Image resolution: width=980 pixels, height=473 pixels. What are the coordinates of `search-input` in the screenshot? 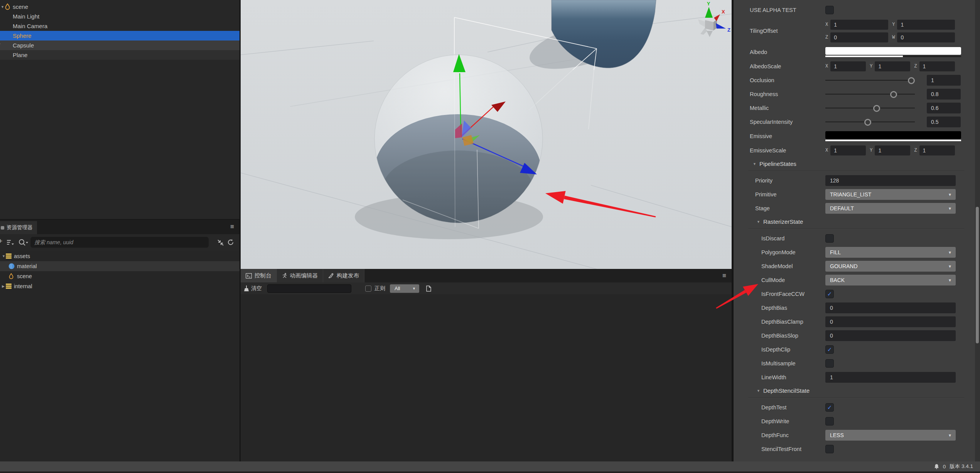 It's located at (120, 242).